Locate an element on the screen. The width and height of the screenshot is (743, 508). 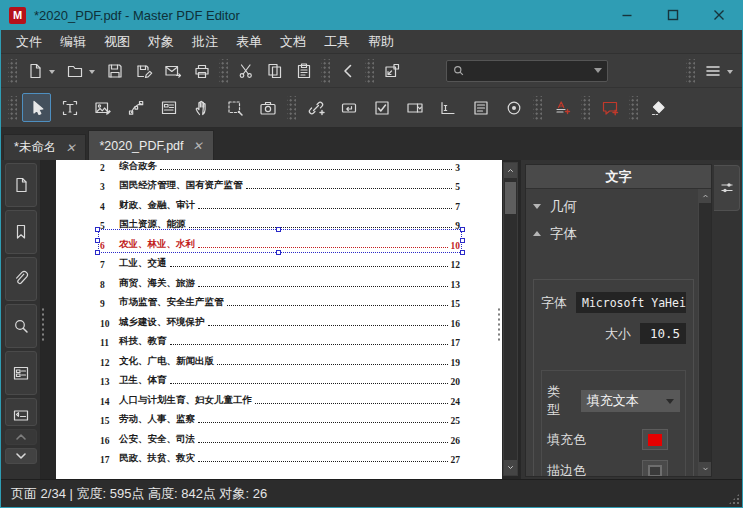
toc-row: 2 综合政务 3 is located at coordinates (280, 166).